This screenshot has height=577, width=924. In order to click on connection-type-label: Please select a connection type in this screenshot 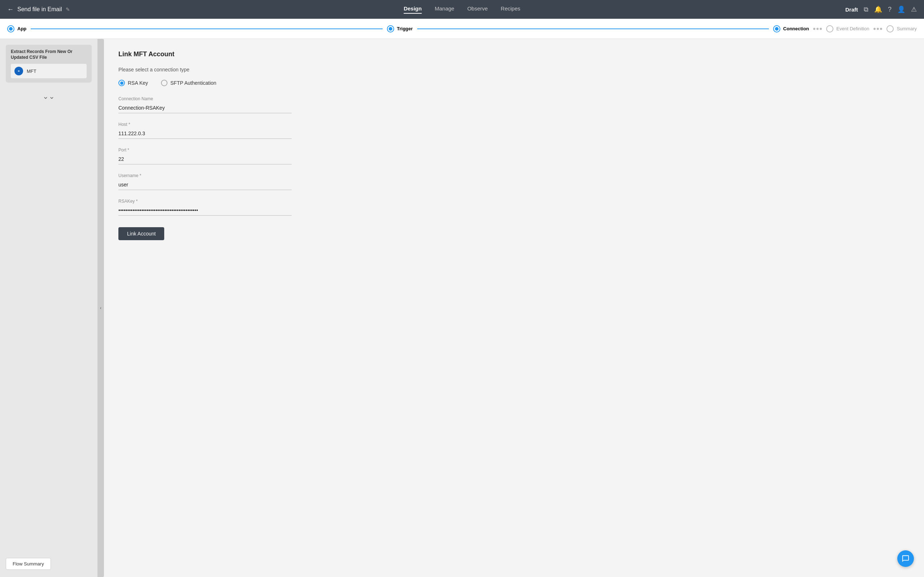, I will do `click(514, 69)`.